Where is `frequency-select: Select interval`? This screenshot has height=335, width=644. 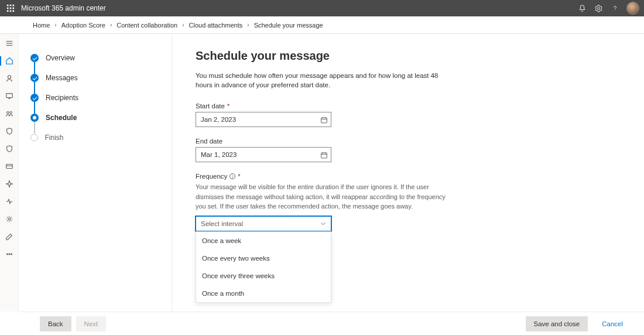
frequency-select: Select interval is located at coordinates (263, 224).